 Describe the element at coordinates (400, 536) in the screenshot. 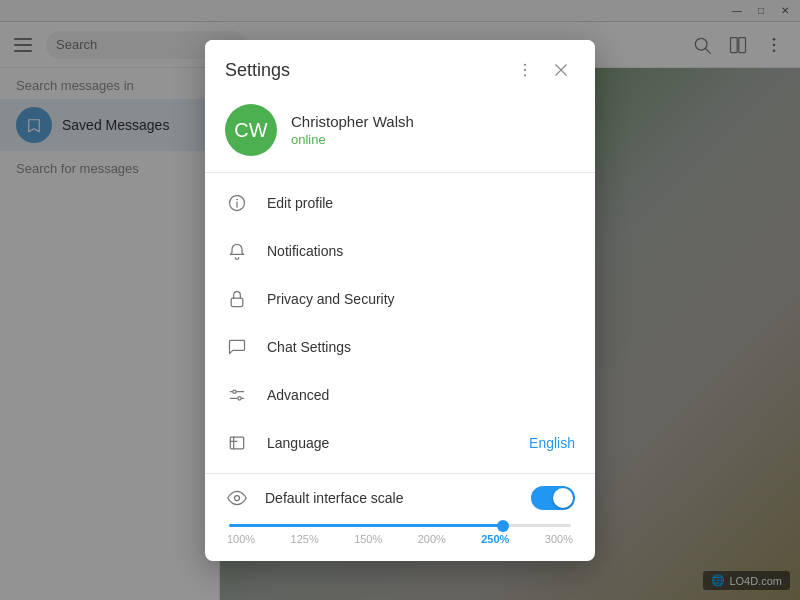

I see `scale-bar-container: 100% 125% 150% 200% 250% 300%` at that location.